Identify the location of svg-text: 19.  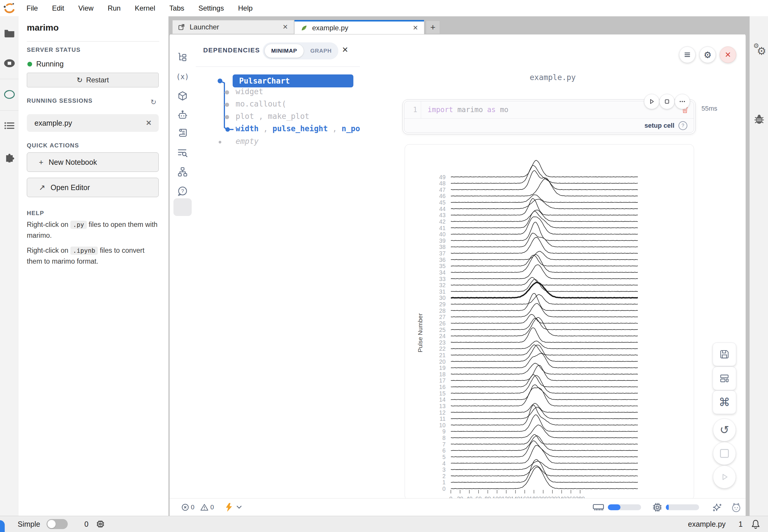
(442, 368).